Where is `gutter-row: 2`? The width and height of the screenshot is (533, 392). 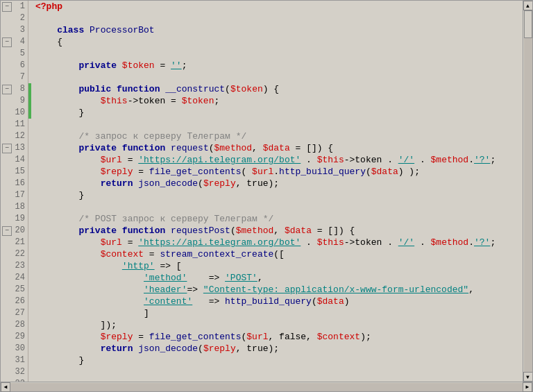 gutter-row: 2 is located at coordinates (14, 18).